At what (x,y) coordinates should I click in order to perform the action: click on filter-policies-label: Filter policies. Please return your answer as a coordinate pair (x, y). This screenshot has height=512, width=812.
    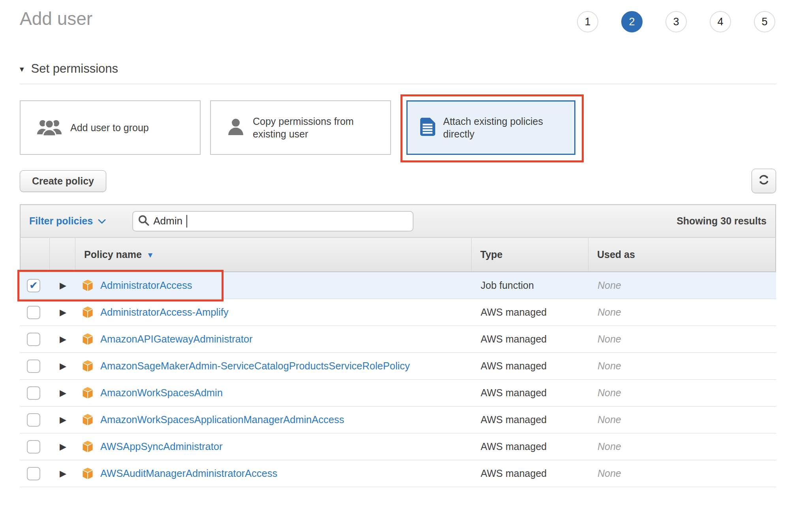
    Looking at the image, I should click on (61, 221).